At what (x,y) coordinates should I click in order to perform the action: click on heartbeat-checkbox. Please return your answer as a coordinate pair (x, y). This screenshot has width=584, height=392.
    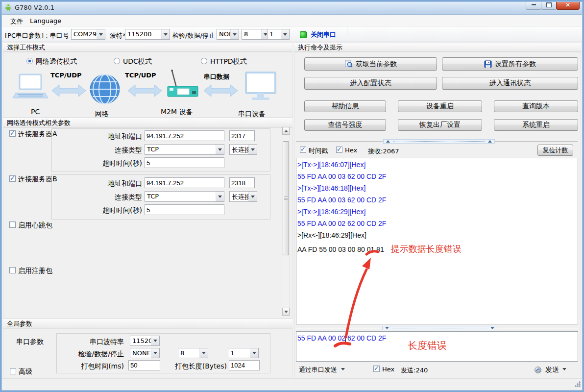
    Looking at the image, I should click on (13, 224).